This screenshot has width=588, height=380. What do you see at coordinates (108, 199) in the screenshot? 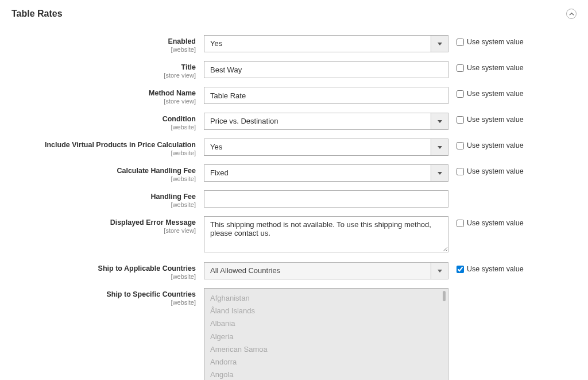
I see `label-col: Handling Fee [website]` at bounding box center [108, 199].